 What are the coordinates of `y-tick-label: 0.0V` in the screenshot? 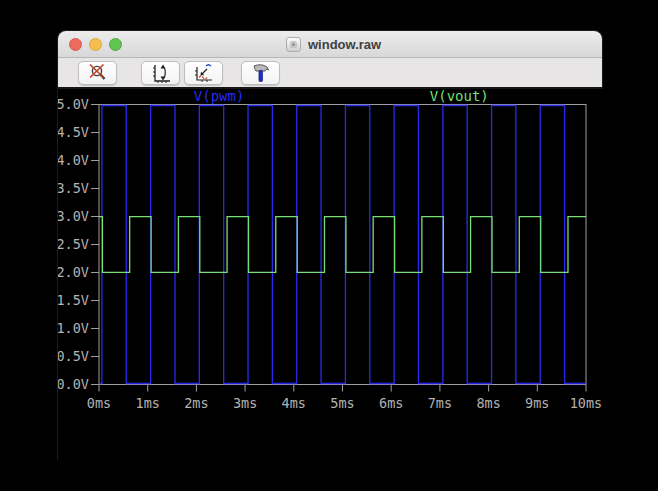 It's located at (74, 384).